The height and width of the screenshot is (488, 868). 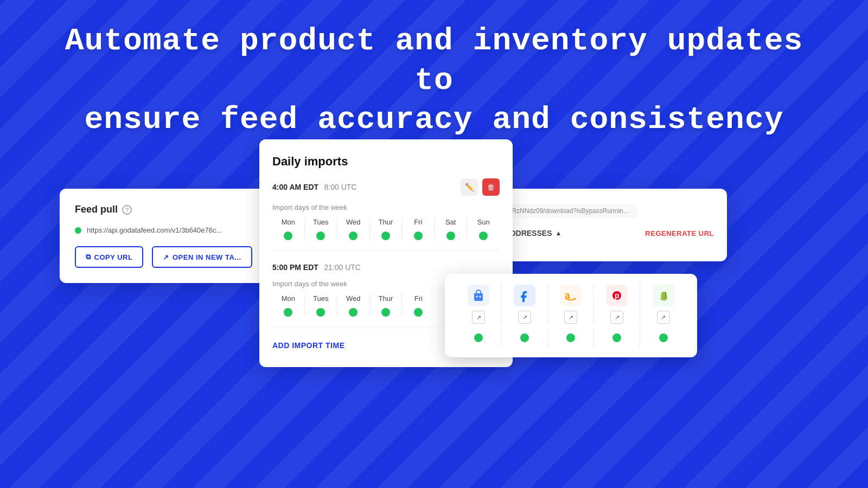 I want to click on svg-text: p, so click(x=617, y=296).